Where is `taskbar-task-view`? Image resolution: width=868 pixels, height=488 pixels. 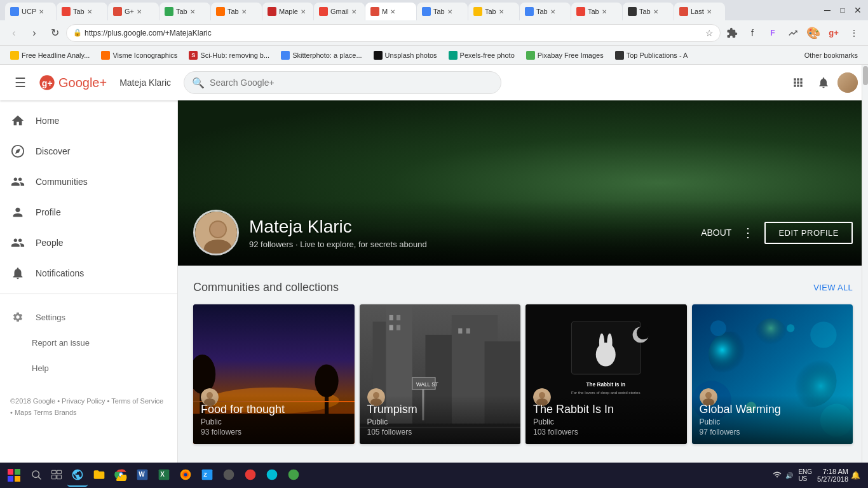
taskbar-task-view is located at coordinates (57, 475).